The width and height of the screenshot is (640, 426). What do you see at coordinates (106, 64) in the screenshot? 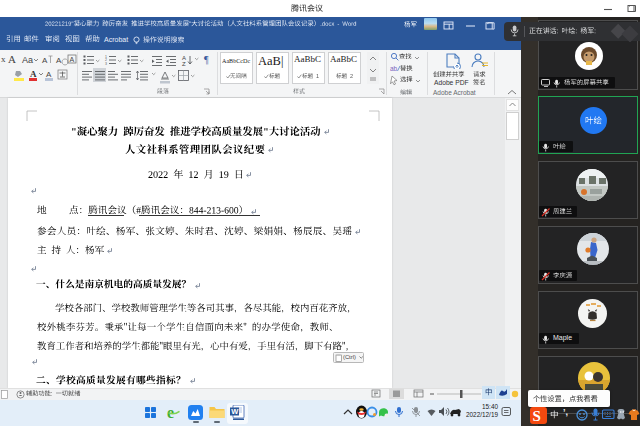
I see `svg-text: 3` at bounding box center [106, 64].